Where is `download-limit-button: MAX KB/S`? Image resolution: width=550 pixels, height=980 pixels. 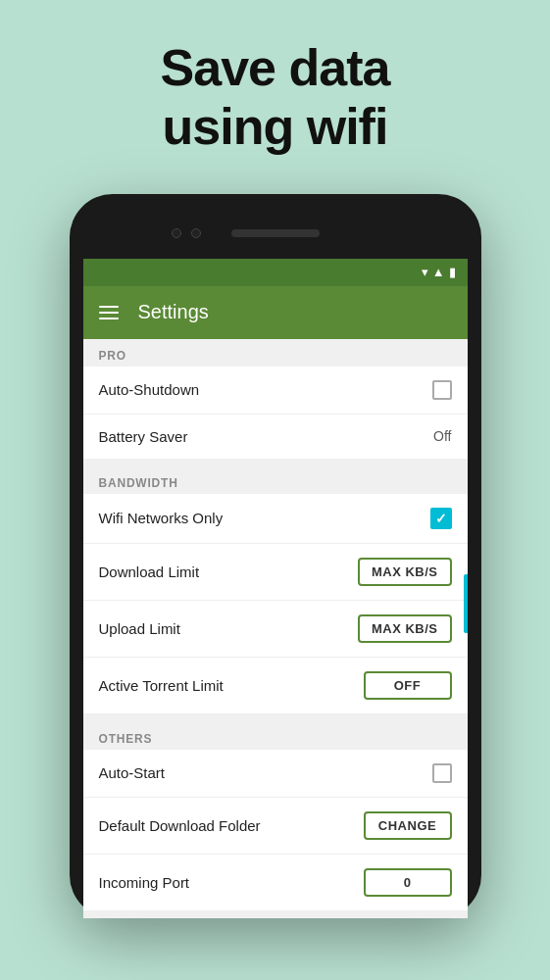 download-limit-button: MAX KB/S is located at coordinates (405, 572).